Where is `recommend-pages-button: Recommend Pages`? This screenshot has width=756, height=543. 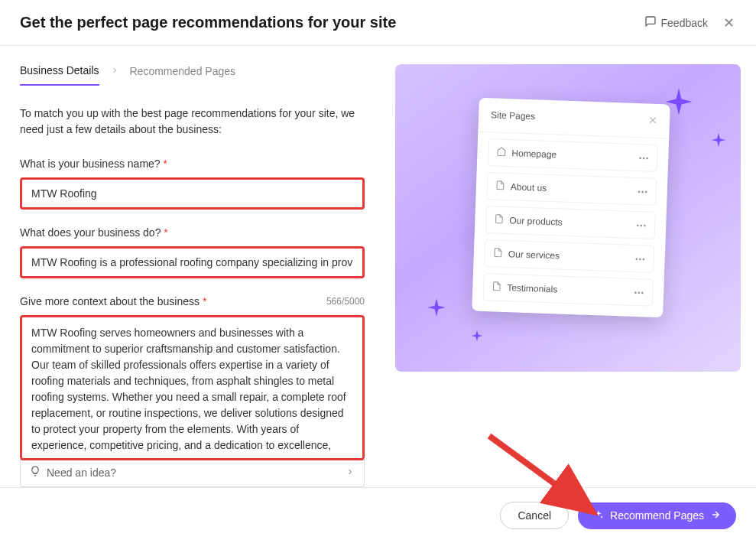 recommend-pages-button: Recommend Pages is located at coordinates (657, 515).